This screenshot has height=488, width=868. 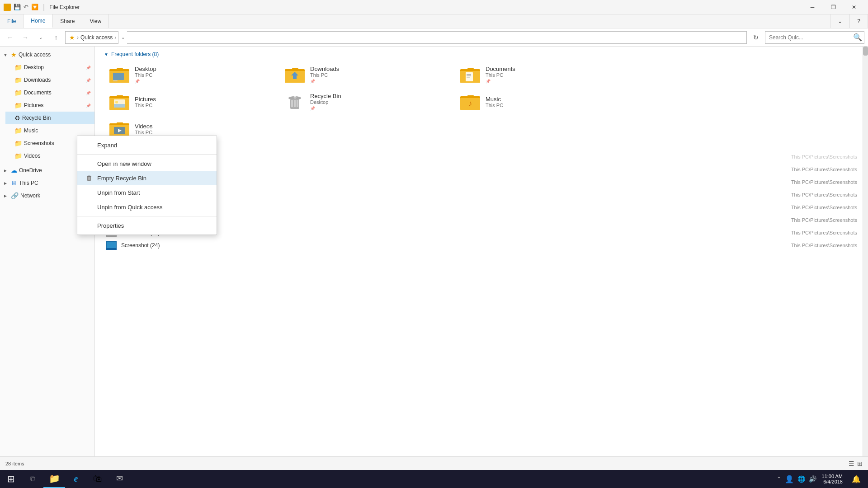 I want to click on recent-item-5: Screenshot (25) This PC\Pictures\Screens…, so click(x=481, y=233).